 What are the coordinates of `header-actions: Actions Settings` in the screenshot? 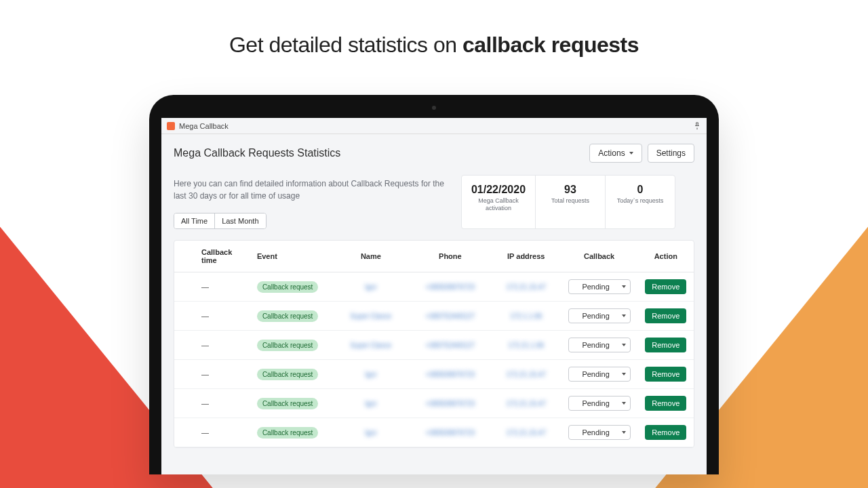 It's located at (642, 153).